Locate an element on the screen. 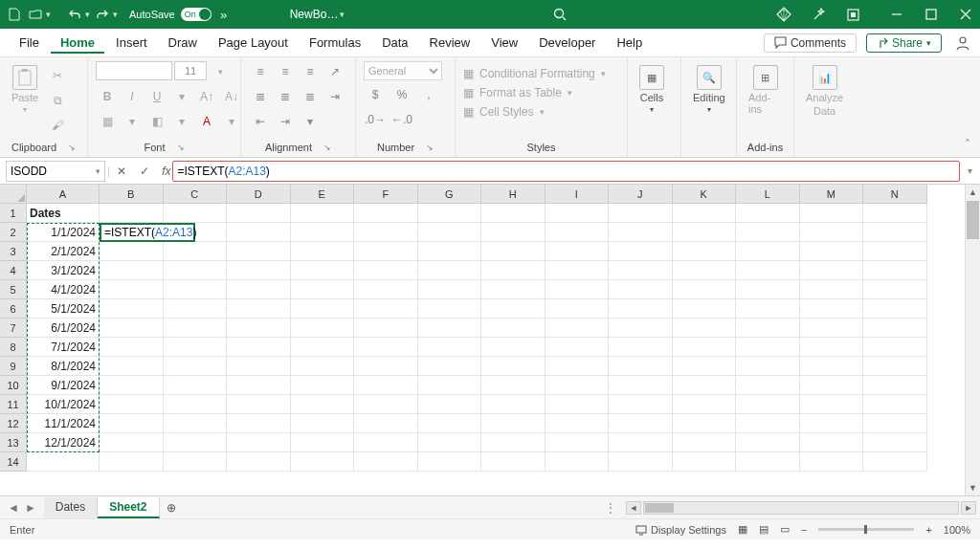 This screenshot has height=549, width=980. row-header: 9 is located at coordinates (13, 366).